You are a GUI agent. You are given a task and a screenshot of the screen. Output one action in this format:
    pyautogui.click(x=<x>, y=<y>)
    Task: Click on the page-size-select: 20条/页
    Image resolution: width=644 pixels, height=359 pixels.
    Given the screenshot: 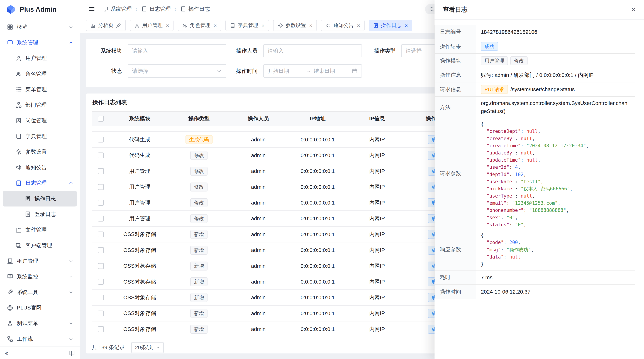 What is the action you would take?
    pyautogui.click(x=148, y=348)
    